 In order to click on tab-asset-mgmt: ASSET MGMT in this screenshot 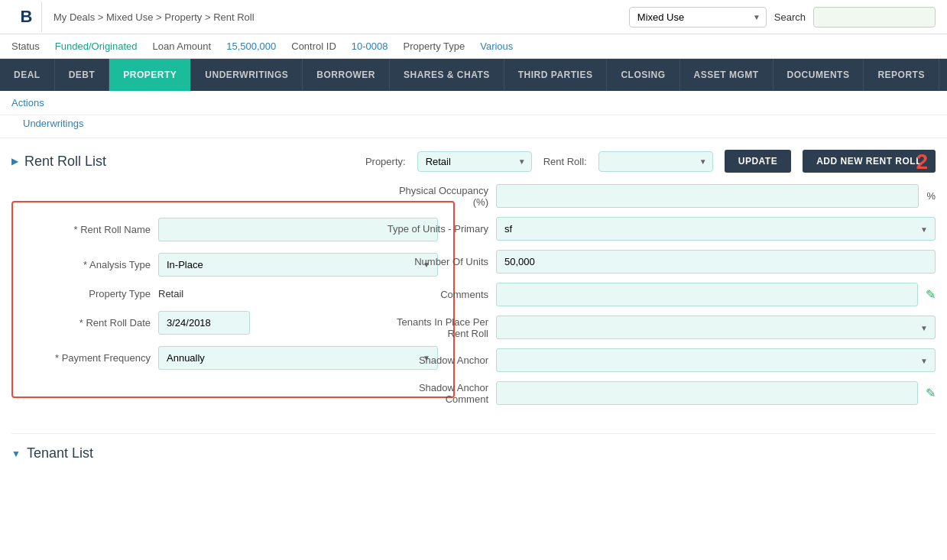, I will do `click(727, 75)`.